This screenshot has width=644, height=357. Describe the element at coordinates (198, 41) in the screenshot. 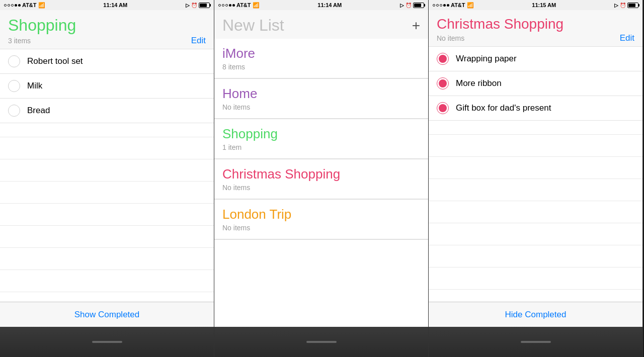

I see `shopping-edit-button: Edit` at that location.